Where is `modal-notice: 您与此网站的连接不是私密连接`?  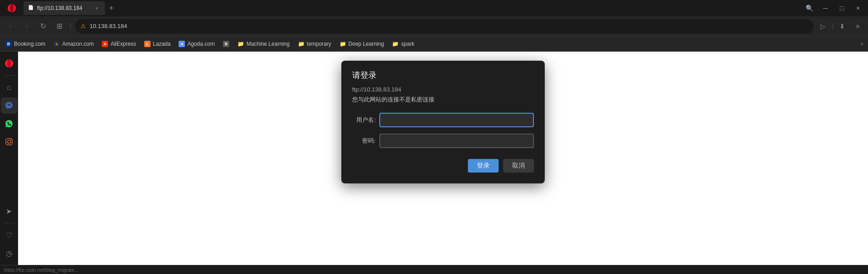 modal-notice: 您与此网站的连接不是私密连接 is located at coordinates (443, 100).